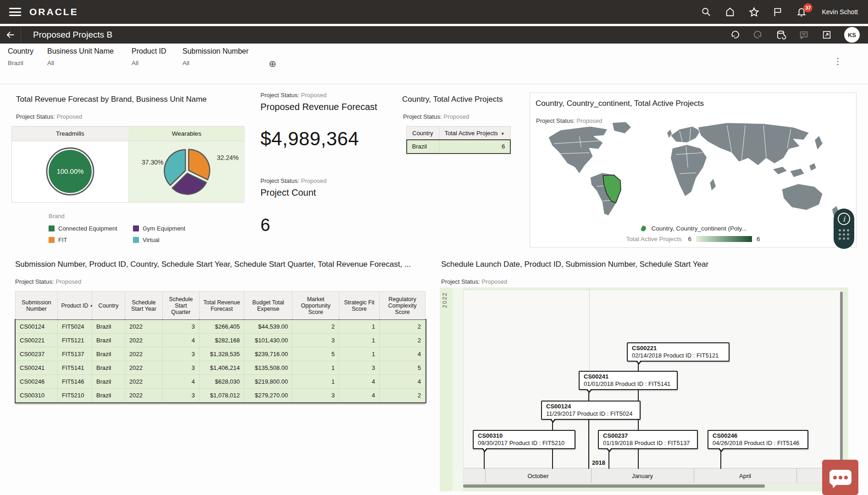 Image resolution: width=868 pixels, height=495 pixels. I want to click on table-cell: CS00246, so click(37, 382).